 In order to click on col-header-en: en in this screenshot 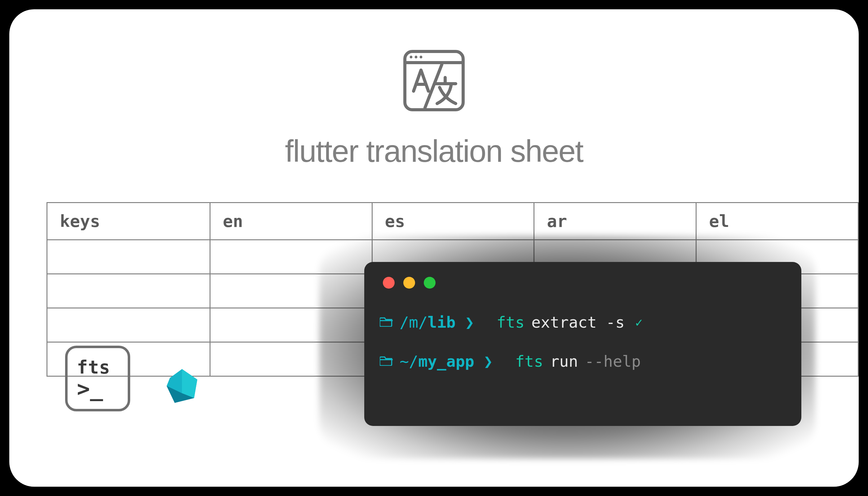, I will do `click(291, 221)`.